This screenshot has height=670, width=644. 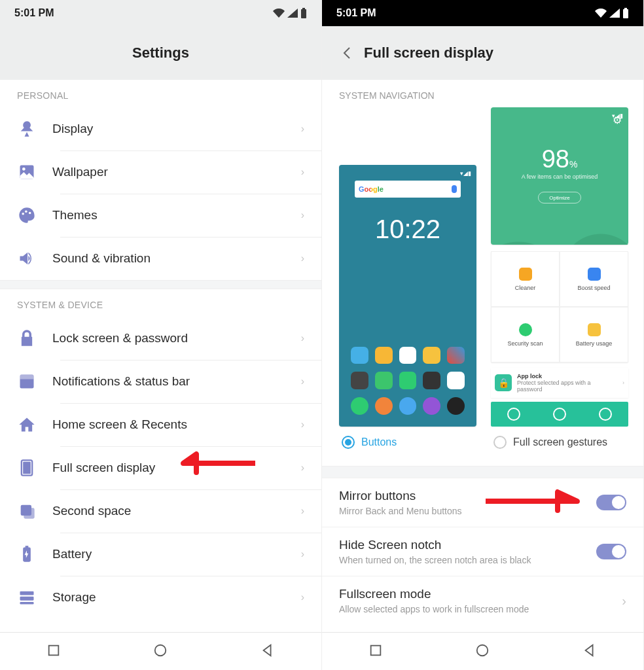 What do you see at coordinates (346, 53) in the screenshot?
I see `back-button` at bounding box center [346, 53].